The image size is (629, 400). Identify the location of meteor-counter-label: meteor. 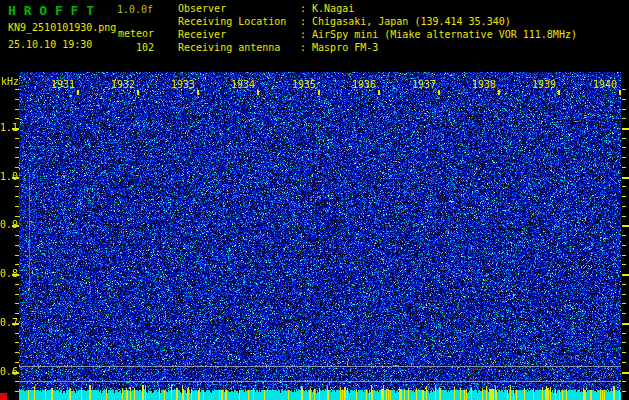
(133, 34).